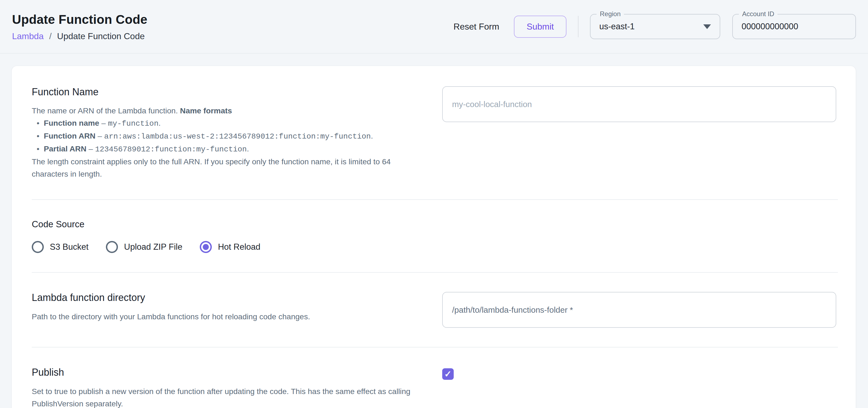 The height and width of the screenshot is (408, 868). What do you see at coordinates (640, 373) in the screenshot?
I see `publish-checkbox-col: ✓` at bounding box center [640, 373].